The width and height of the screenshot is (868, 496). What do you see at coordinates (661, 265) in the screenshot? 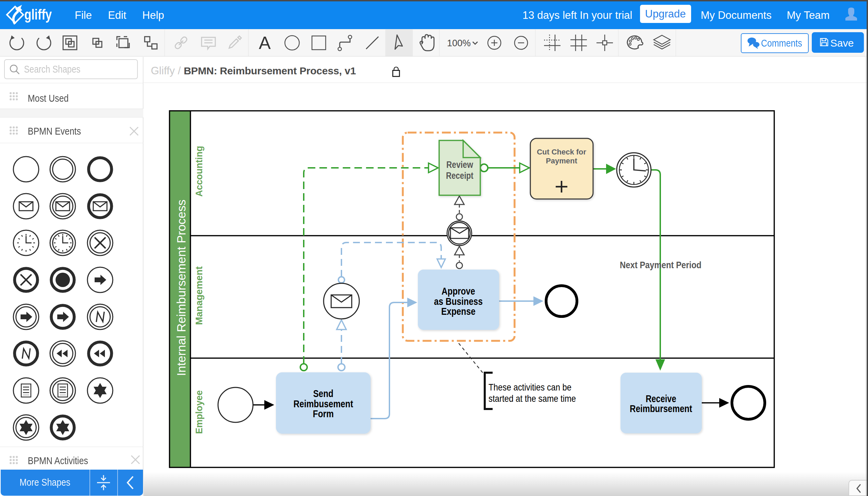
I see `svg-text: Next Payment Period` at bounding box center [661, 265].